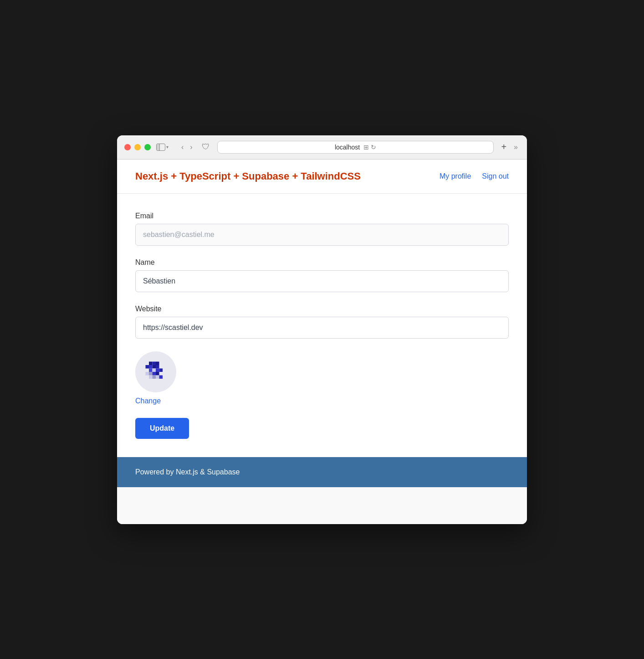 Image resolution: width=644 pixels, height=659 pixels. What do you see at coordinates (128, 147) in the screenshot?
I see `close-button` at bounding box center [128, 147].